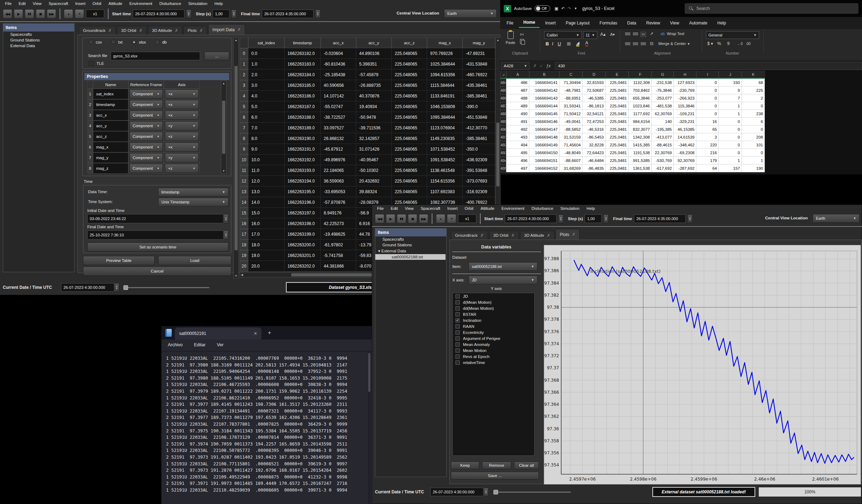 This screenshot has height=504, width=862. I want to click on sheet-cell: 115,3846, so click(685, 106).